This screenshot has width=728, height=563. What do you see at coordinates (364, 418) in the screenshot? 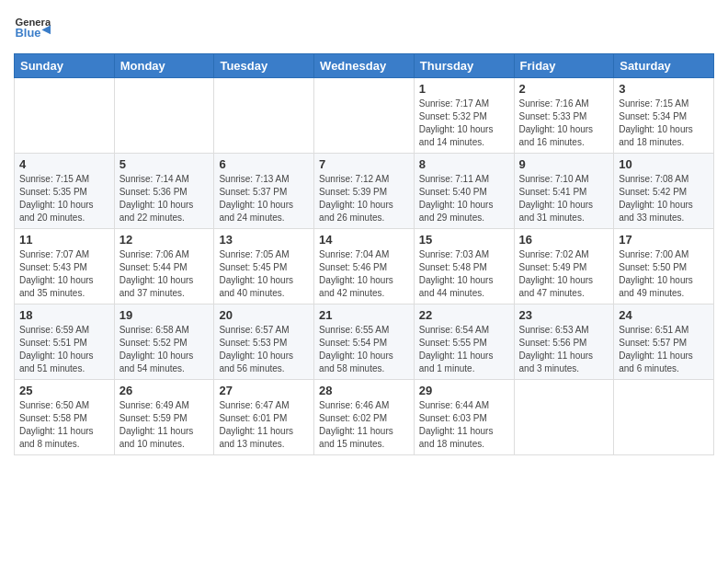
I see `calendar-week-row: 25Sunrise: 6:50 AM Sunset: 5:58 PM Dayli…` at bounding box center [364, 418].